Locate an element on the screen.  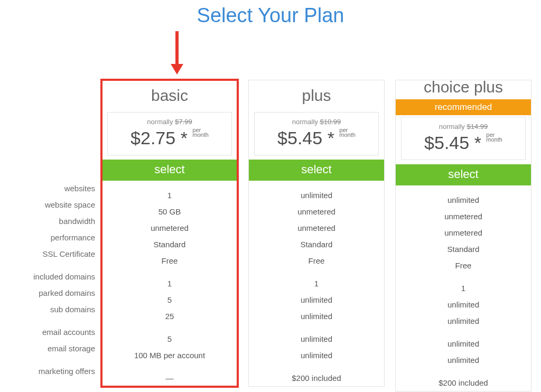
select-button-plus: select is located at coordinates (316, 170).